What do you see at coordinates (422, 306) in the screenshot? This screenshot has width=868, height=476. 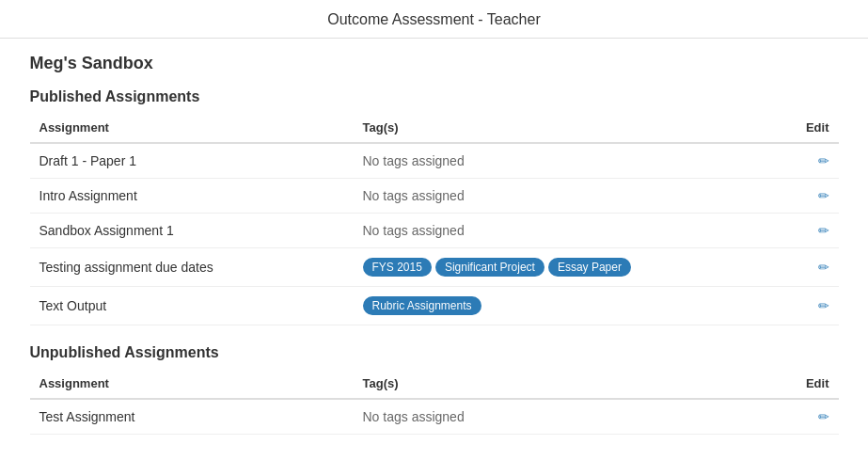 I see `tag-badge: Rubric Assignments` at bounding box center [422, 306].